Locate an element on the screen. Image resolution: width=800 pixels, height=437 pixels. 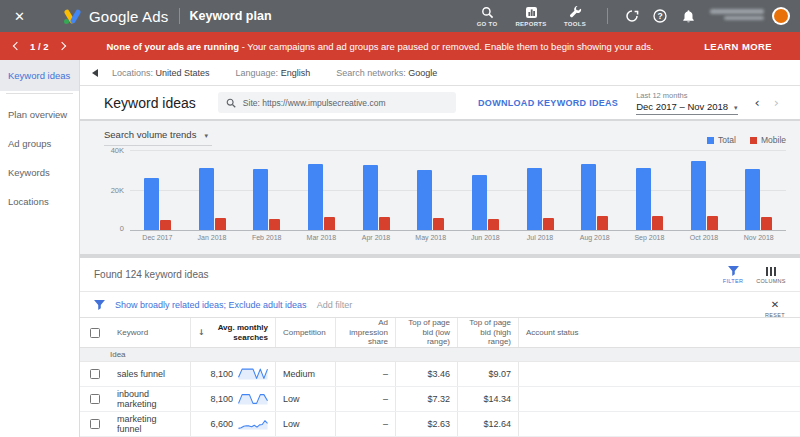
bar-group: Jun 2018 is located at coordinates (486, 197).